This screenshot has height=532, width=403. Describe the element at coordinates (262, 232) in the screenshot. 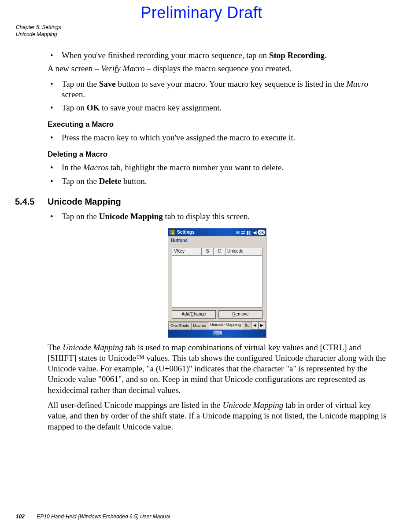

I see `ok-button: ok` at that location.